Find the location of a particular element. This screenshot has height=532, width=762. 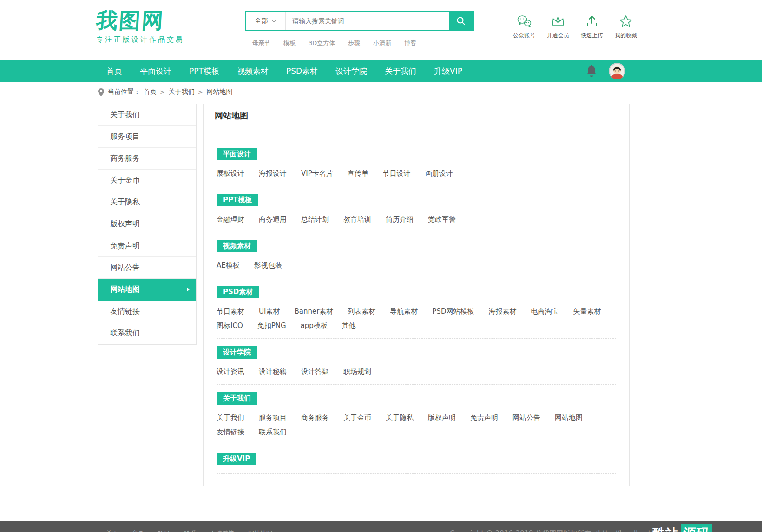

hot-keyword-link: 步骤 is located at coordinates (354, 43).